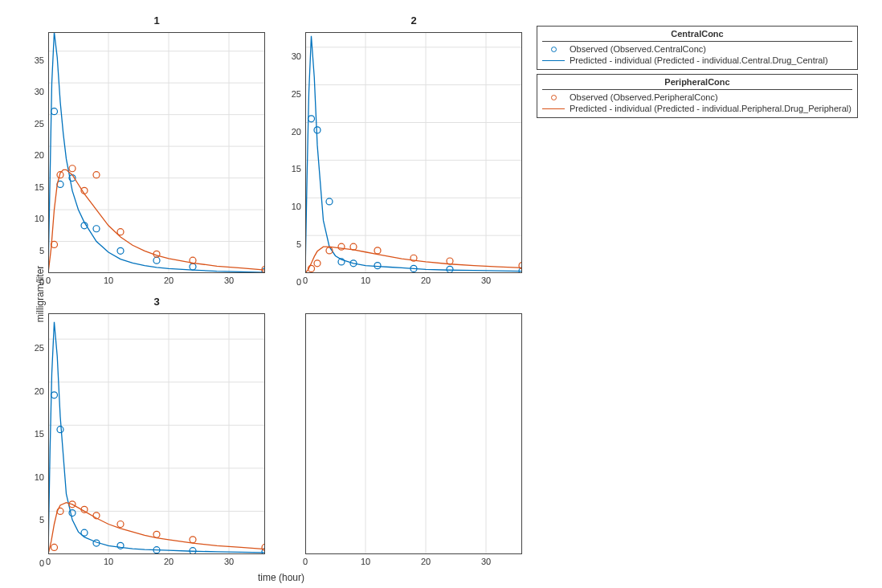 Image resolution: width=882 pixels, height=588 pixels. Describe the element at coordinates (697, 97) in the screenshot. I see `legend-entry: Observed (Observed.PeripheralConc)` at that location.